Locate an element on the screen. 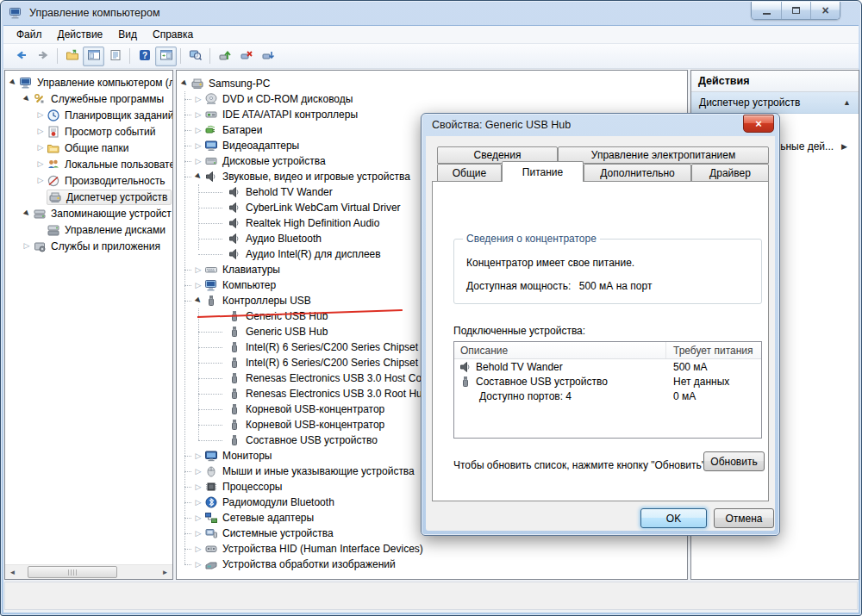  groupbox-legend: Сведения о концентраторе is located at coordinates (531, 239).